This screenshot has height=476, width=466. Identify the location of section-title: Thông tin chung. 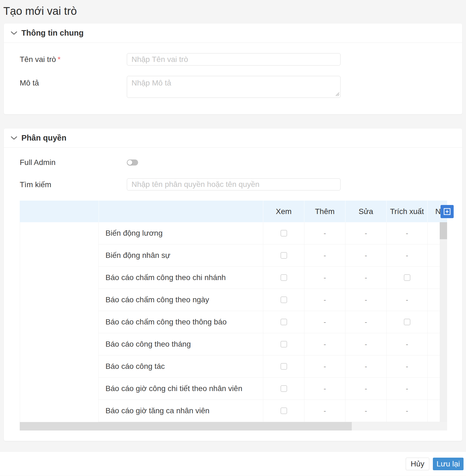
(53, 33).